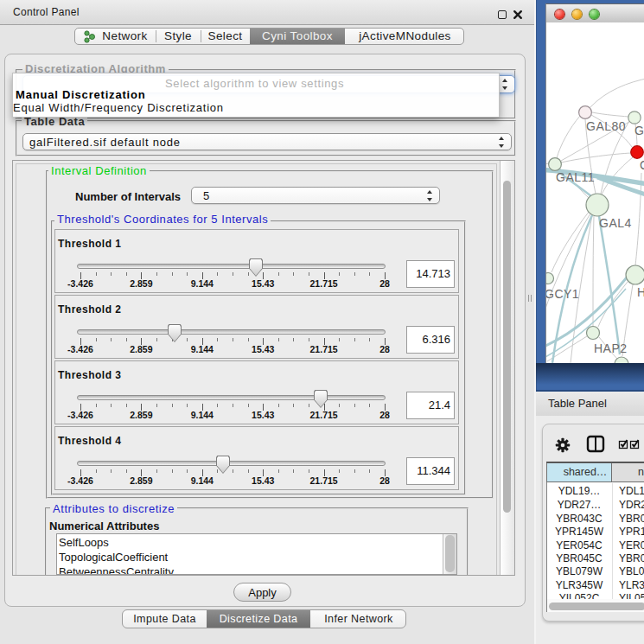 Image resolution: width=644 pixels, height=644 pixels. I want to click on svg-text: GAL4, so click(615, 223).